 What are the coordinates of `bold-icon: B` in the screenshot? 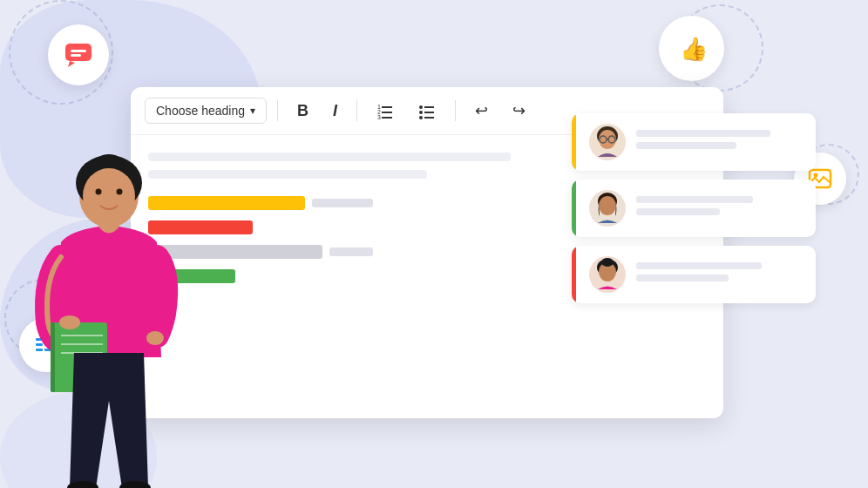 It's located at (303, 112).